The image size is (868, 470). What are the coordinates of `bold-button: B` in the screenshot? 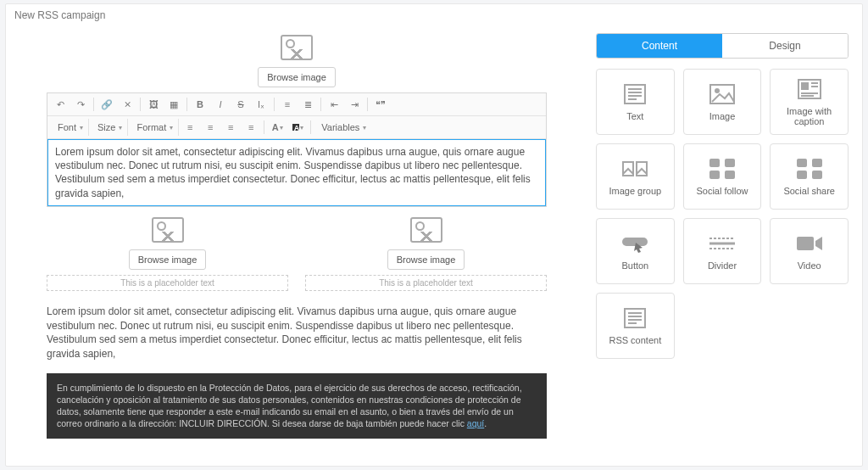 It's located at (200, 104).